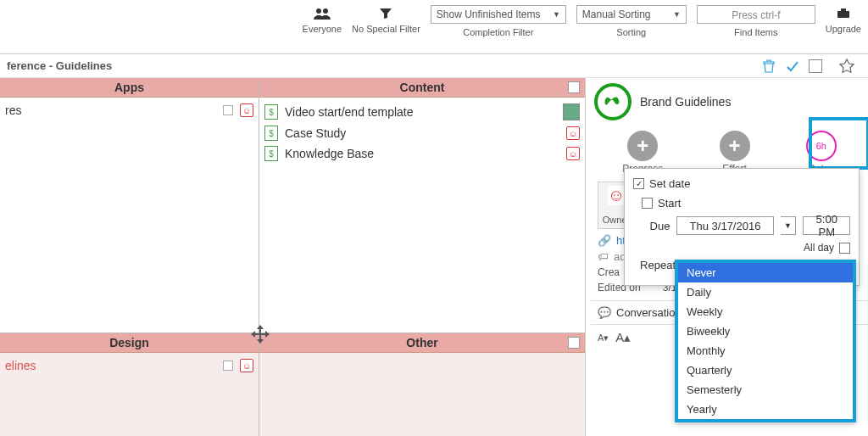 This screenshot has height=436, width=868. I want to click on set-date-checkbox: ✓ Set date, so click(661, 183).